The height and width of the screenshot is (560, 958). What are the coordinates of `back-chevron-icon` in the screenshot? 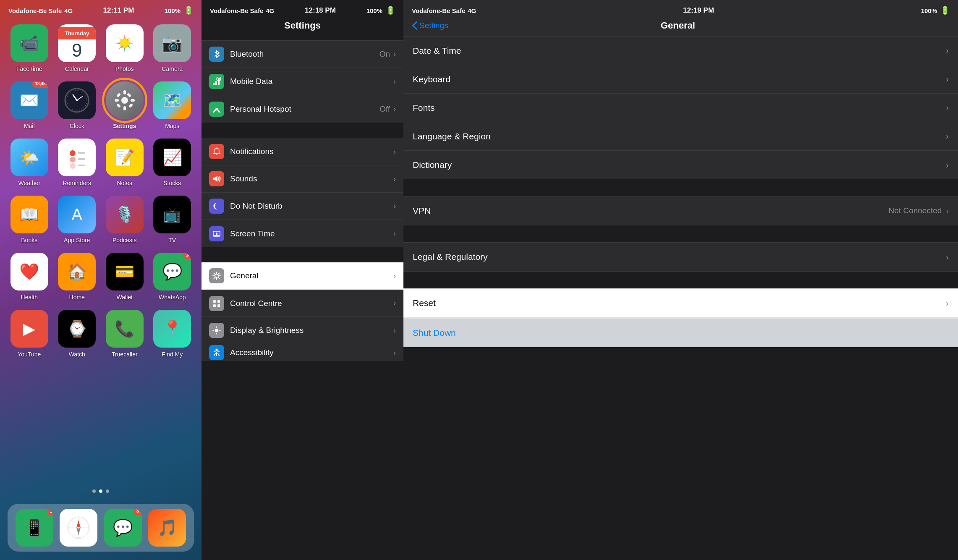 It's located at (415, 26).